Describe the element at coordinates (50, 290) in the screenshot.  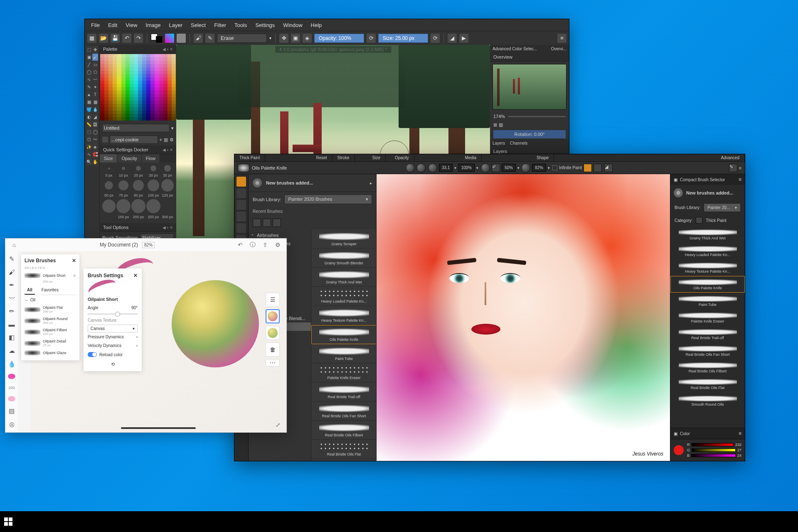
I see `tab-favorites: Favorites` at that location.